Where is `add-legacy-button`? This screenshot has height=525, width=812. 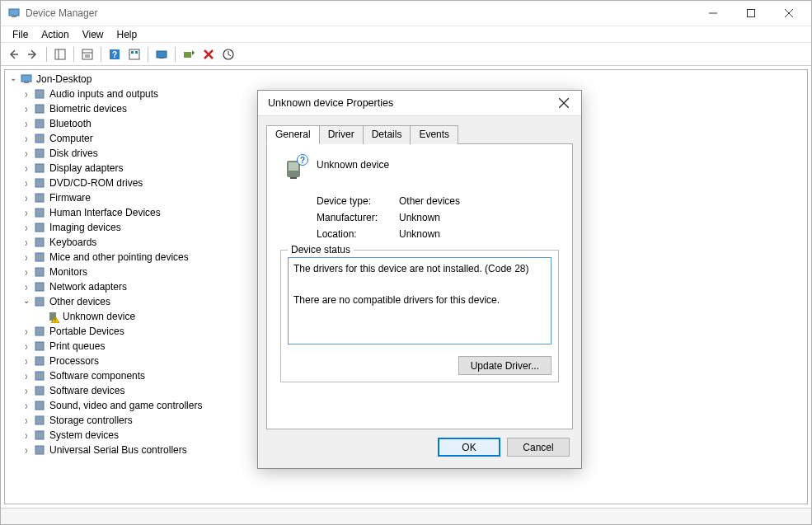 add-legacy-button is located at coordinates (189, 54).